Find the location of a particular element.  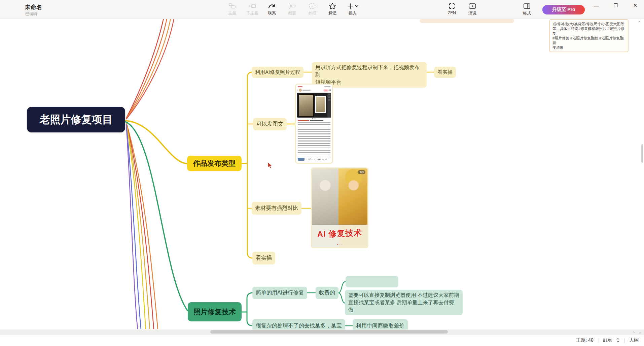

toolbar-item-subtopic: 子主题 is located at coordinates (252, 9).